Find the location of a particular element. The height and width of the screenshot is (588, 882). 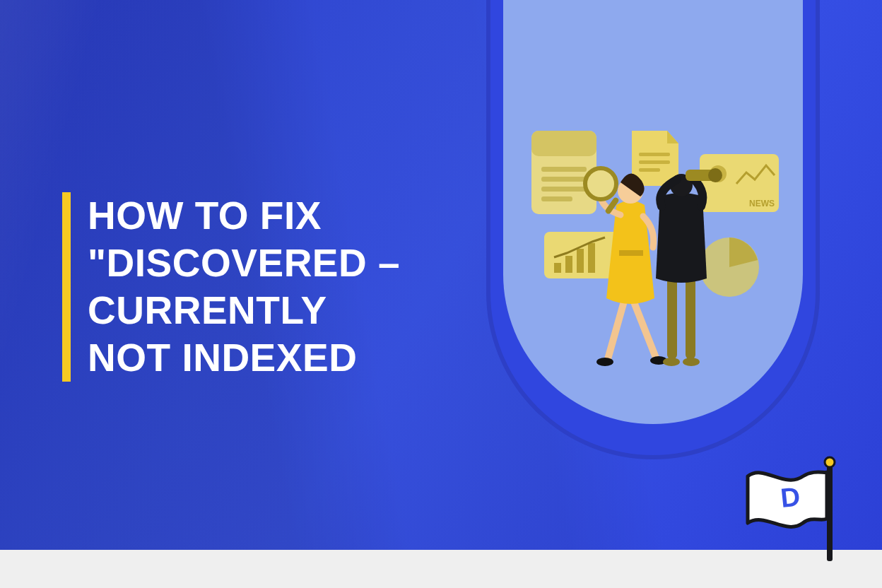

document-sheet-icon is located at coordinates (564, 172).